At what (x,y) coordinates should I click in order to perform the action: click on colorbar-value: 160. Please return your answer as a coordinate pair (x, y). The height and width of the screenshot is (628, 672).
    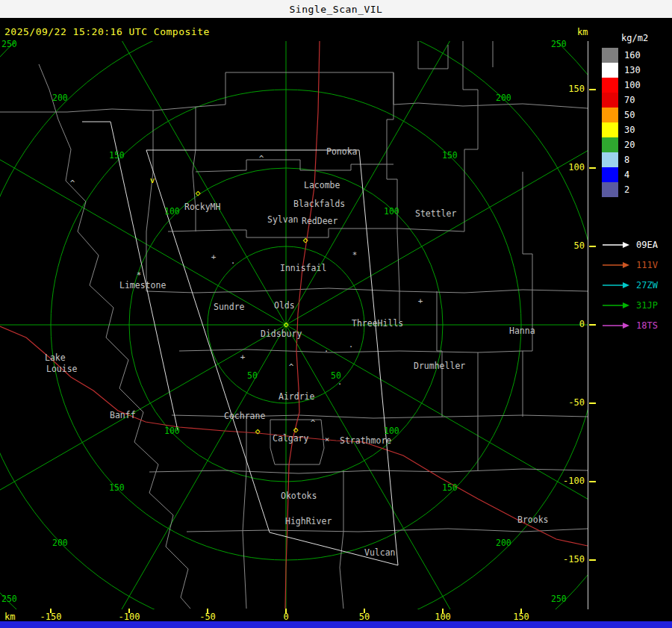
    Looking at the image, I should click on (632, 55).